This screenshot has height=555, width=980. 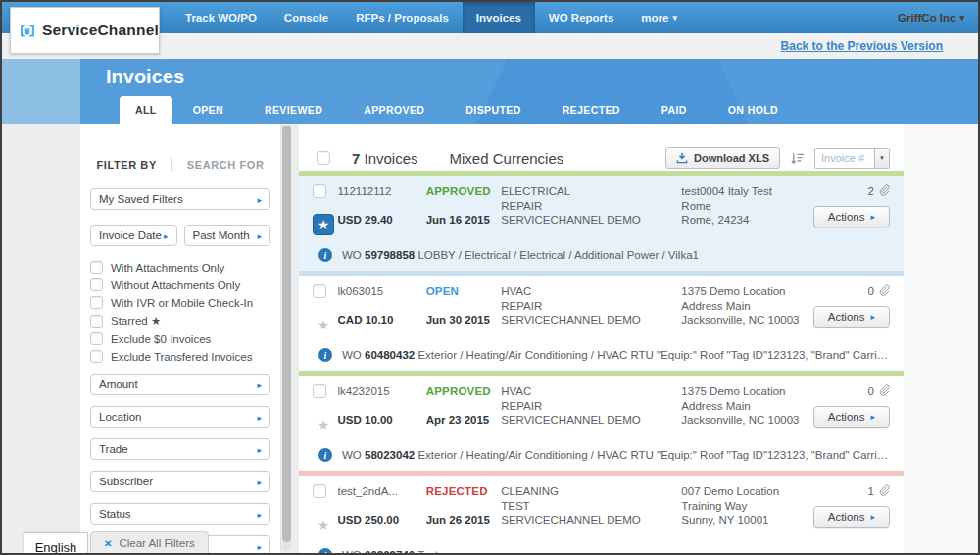 I want to click on subscriber-dropdown: Subscriber, so click(x=180, y=481).